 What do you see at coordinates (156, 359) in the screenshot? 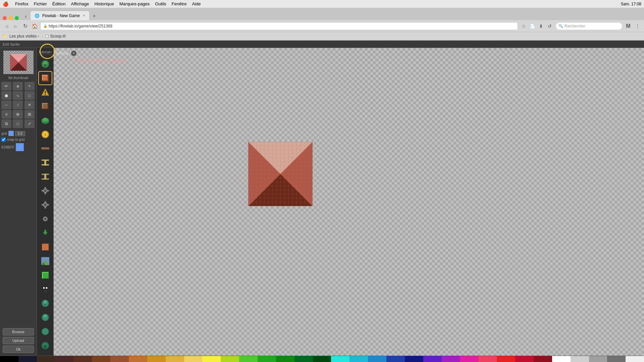
I see `palette-color-gold1` at bounding box center [156, 359].